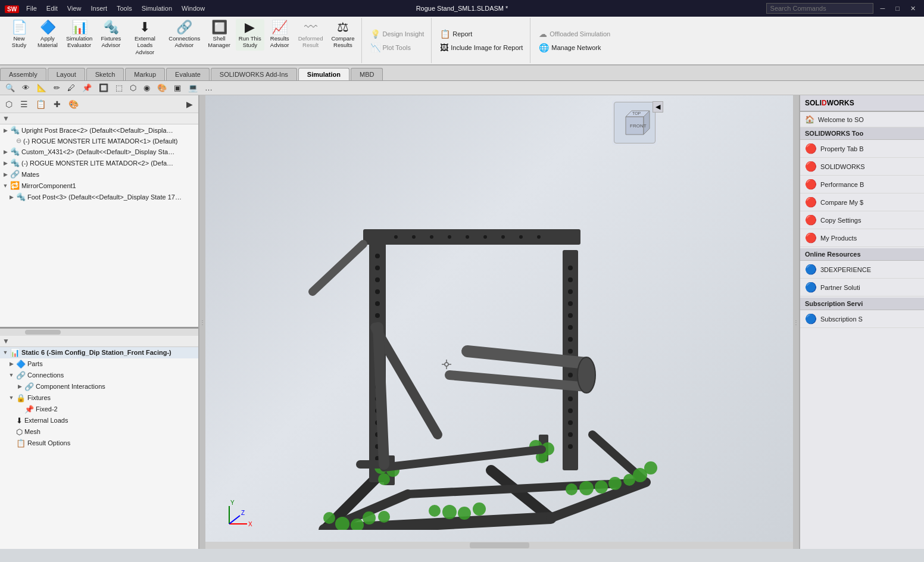  What do you see at coordinates (99, 151) in the screenshot?
I see `tree-item-custom-x431: ▶ 🔩 Custom_X431<2> (Default<<Default>_Di…` at bounding box center [99, 151].